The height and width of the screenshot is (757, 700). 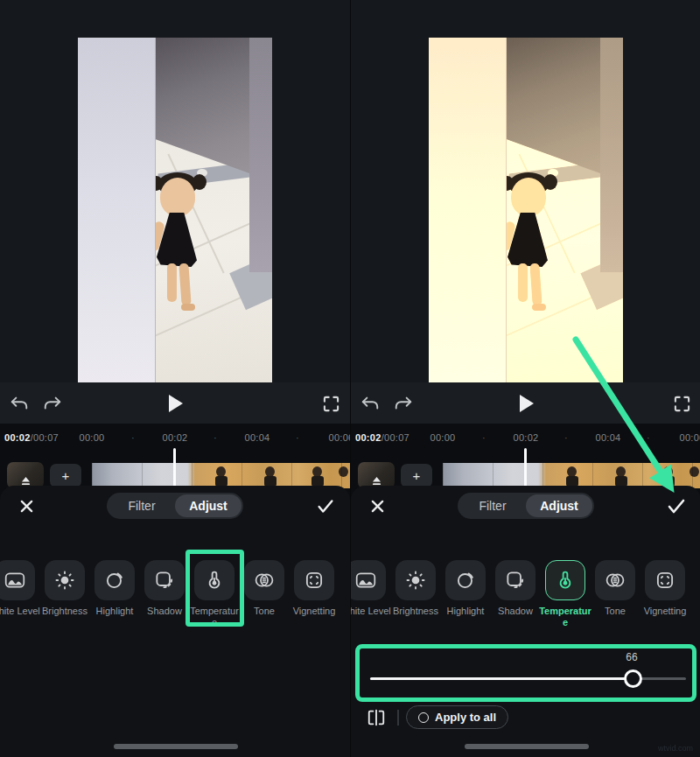 I want to click on apply-to-all-button: Apply to all, so click(x=457, y=718).